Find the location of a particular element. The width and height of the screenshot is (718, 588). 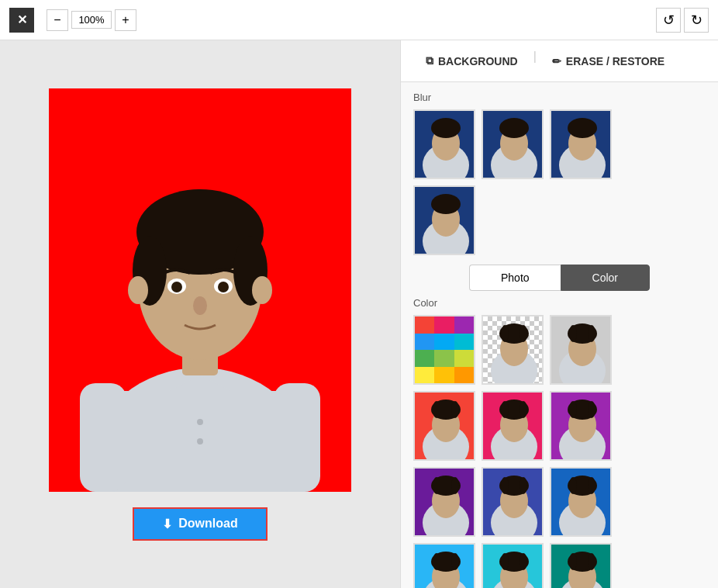

background-tab-label: BACKGROUND is located at coordinates (478, 61).